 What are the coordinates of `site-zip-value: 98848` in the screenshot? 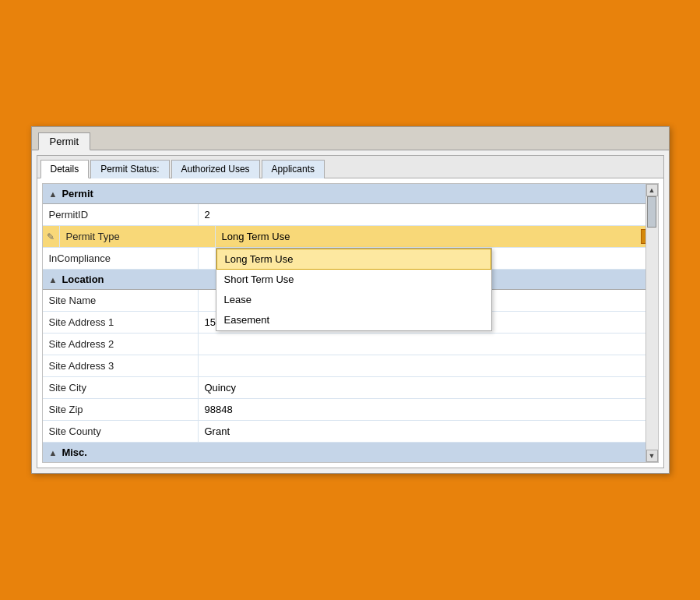 It's located at (428, 410).